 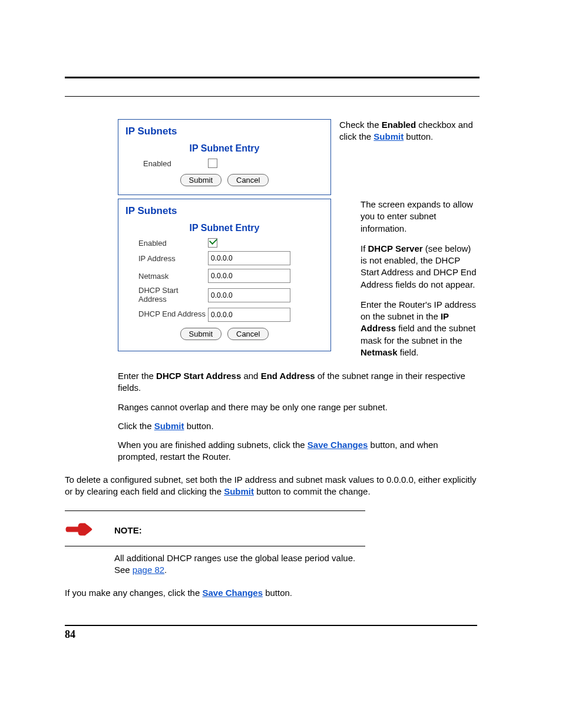 I want to click on text: When you are finished adding subnets, cl…, so click(x=213, y=444).